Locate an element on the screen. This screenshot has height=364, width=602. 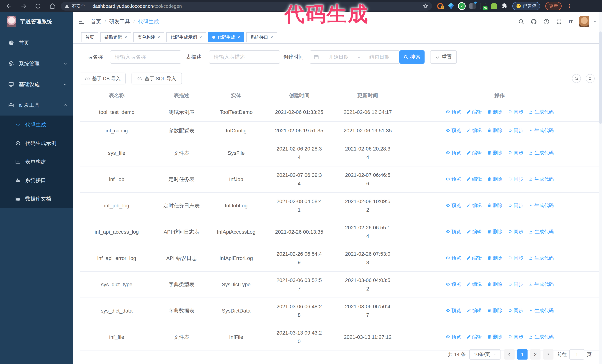
refresh-table-button is located at coordinates (590, 79).